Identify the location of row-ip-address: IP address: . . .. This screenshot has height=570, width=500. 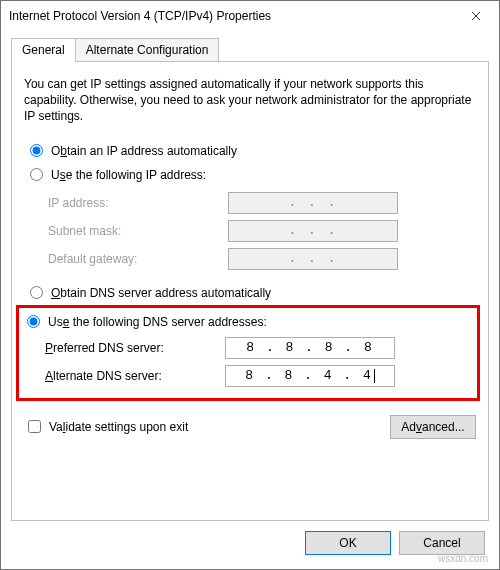
(262, 203).